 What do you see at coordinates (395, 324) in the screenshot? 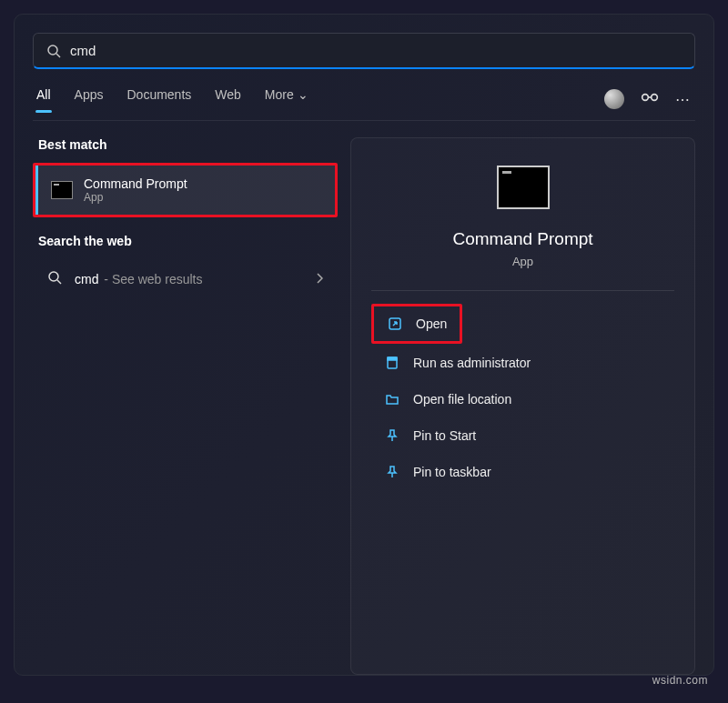
I see `open-icon` at bounding box center [395, 324].